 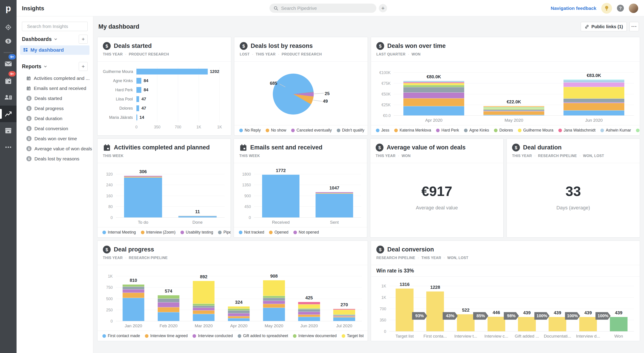 I want to click on bar-Mar 2020: 892, so click(x=204, y=298).